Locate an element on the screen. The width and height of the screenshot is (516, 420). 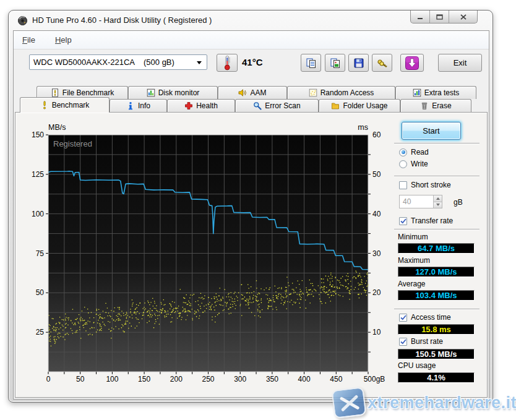
svg-text: 200 is located at coordinates (176, 379).